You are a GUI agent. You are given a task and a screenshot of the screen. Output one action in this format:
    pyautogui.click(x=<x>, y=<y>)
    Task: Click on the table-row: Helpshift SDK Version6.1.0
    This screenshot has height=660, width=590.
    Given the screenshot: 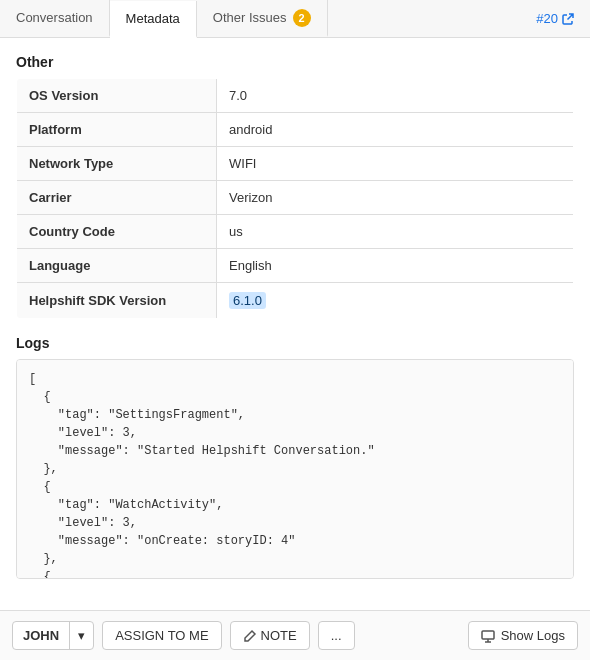 What is the action you would take?
    pyautogui.click(x=296, y=301)
    